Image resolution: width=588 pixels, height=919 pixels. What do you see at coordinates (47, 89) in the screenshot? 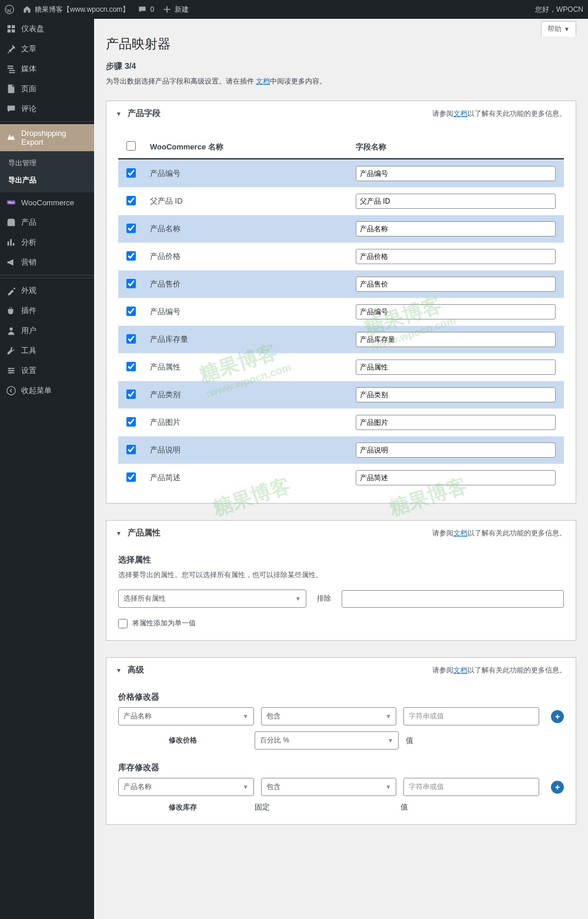
I see `sidebar-item-page: 页面` at bounding box center [47, 89].